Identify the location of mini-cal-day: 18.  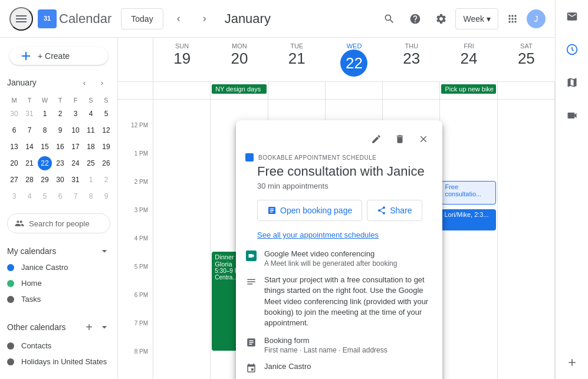
(91, 147).